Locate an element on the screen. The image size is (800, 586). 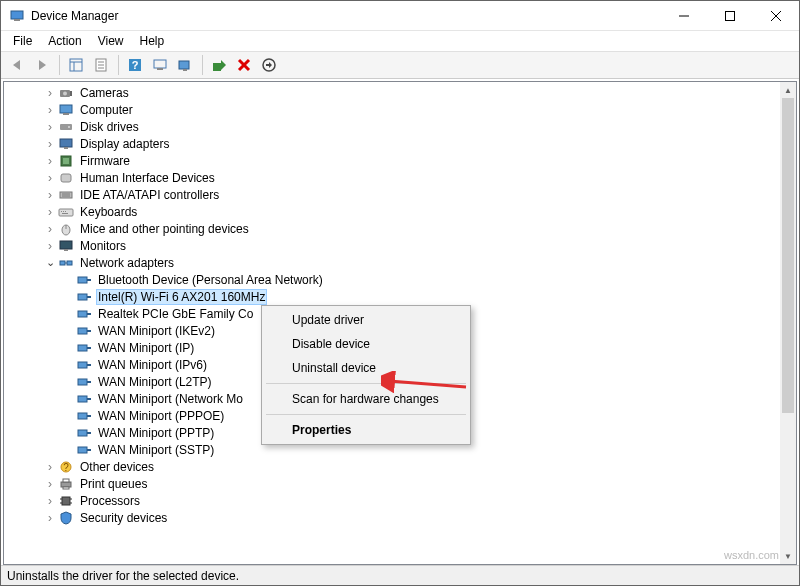
close-button is located at coordinates (776, 16).